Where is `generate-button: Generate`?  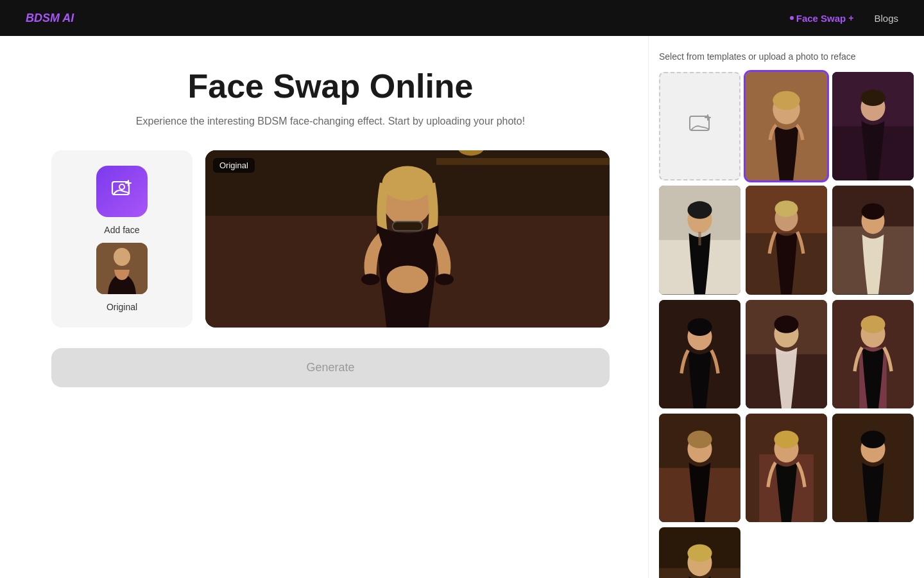 generate-button: Generate is located at coordinates (330, 367).